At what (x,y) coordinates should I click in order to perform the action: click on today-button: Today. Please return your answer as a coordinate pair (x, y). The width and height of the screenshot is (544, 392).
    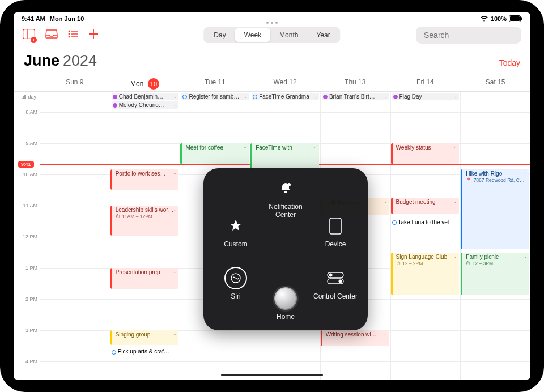
    Looking at the image, I should click on (510, 63).